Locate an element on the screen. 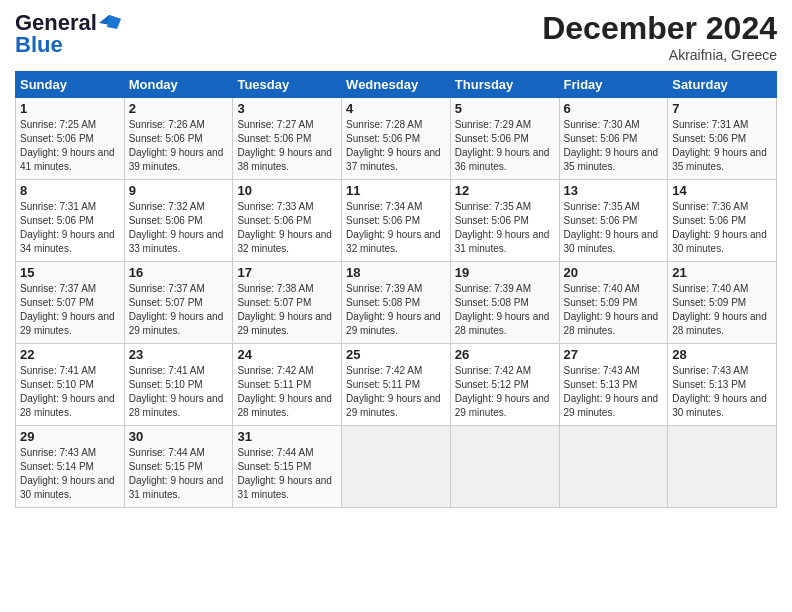  location: Akraifnia, Greece is located at coordinates (660, 55).